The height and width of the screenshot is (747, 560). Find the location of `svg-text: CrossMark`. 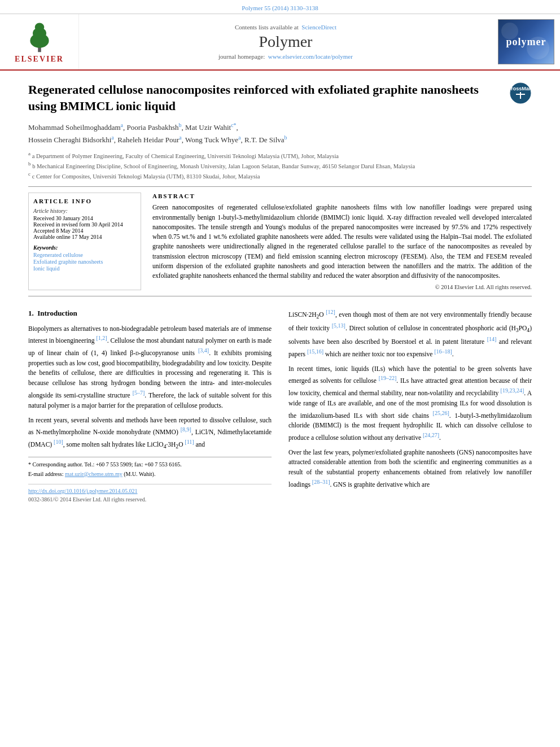

svg-text: CrossMark is located at coordinates (520, 89).